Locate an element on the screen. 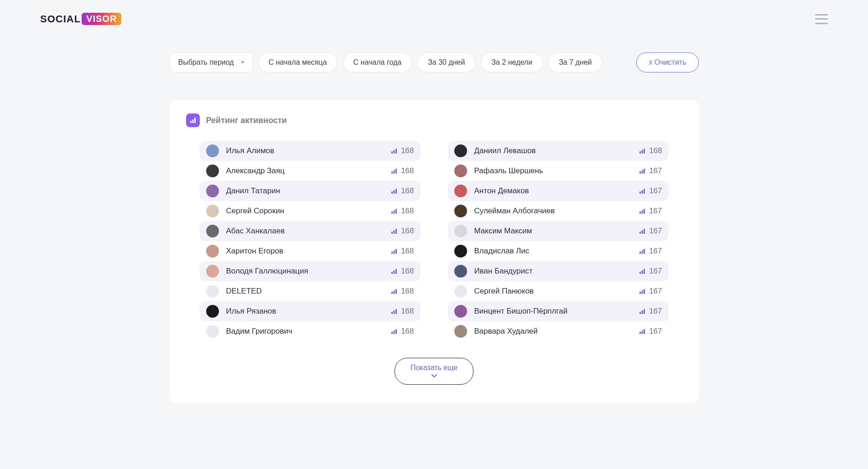 The height and width of the screenshot is (469, 868). logo: SOCIAL VISOR is located at coordinates (81, 19).